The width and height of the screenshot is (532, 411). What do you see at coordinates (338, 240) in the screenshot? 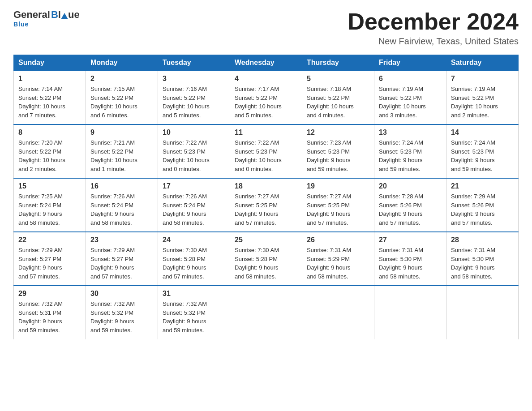
I see `day-number: 26` at bounding box center [338, 240].